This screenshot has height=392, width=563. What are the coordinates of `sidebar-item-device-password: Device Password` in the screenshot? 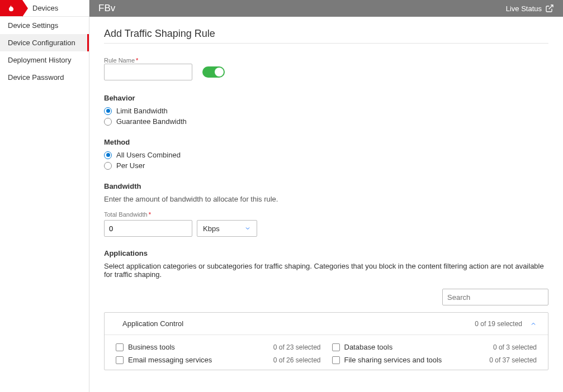 It's located at (45, 77).